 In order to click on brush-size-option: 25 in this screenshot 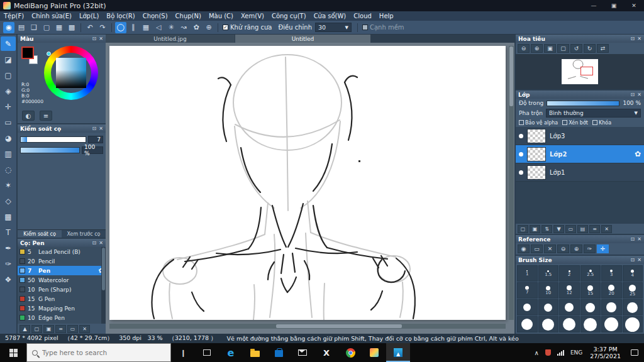, I will do `click(633, 290)`.